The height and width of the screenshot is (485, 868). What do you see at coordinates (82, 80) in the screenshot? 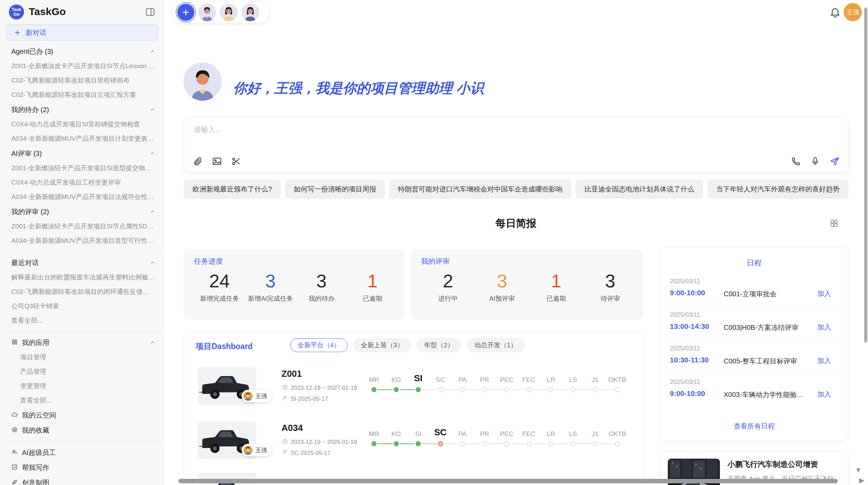
I see `sidebar-item: C02-飞腾新能源轻客改款项目里程碑画布` at bounding box center [82, 80].